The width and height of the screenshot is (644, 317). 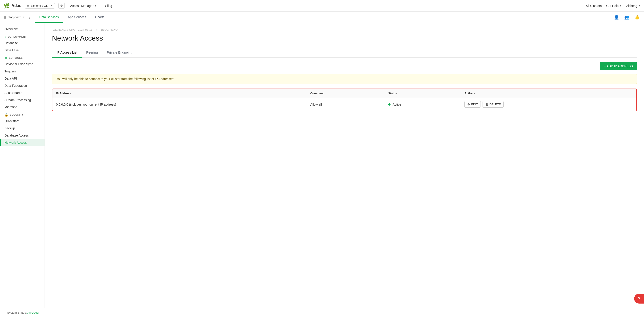 What do you see at coordinates (6, 58) in the screenshot?
I see `services-icon: ▭` at bounding box center [6, 58].